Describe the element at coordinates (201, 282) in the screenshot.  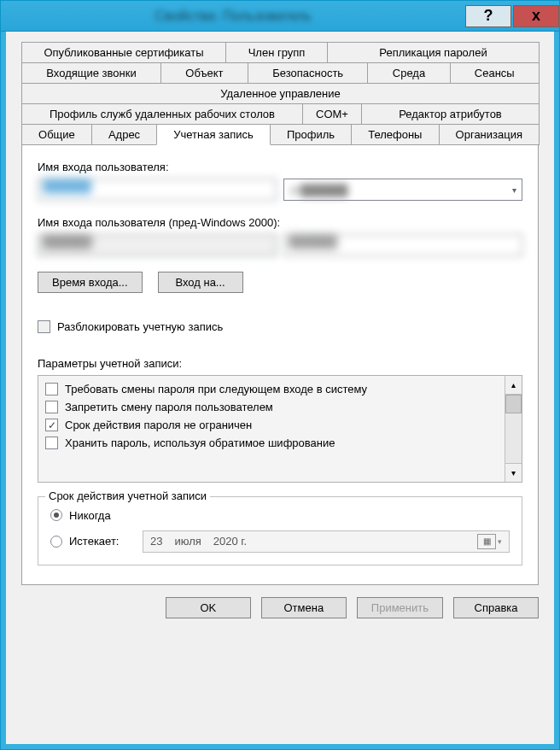
I see `logon-to-button: Вход на...` at that location.